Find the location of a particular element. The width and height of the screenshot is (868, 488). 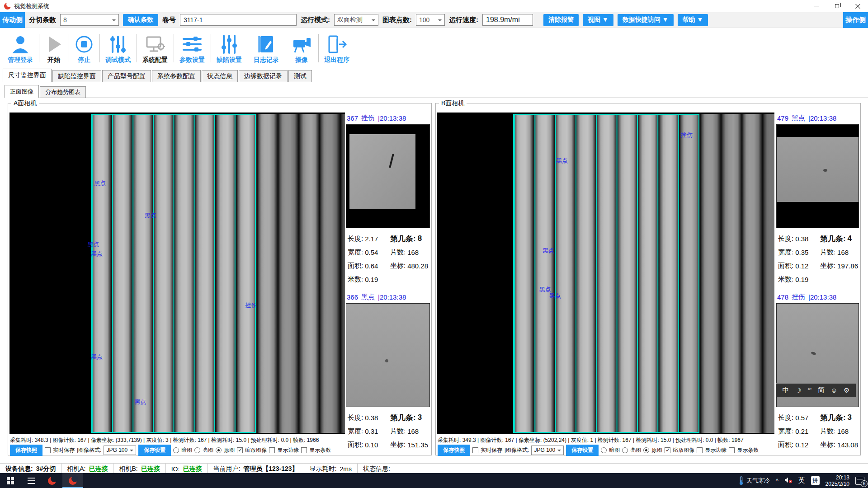

tab-status-info: 状态信息 is located at coordinates (220, 76).